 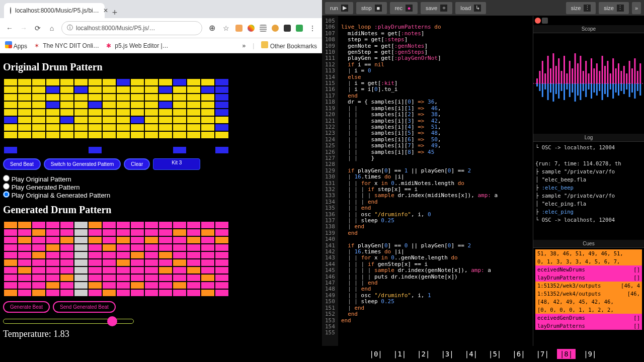 I want to click on buffer-tab: |0|, so click(x=376, y=354).